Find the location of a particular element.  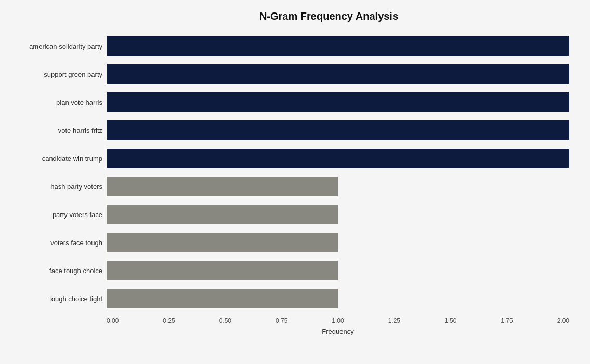

bar-label: support green party is located at coordinates (56, 75).